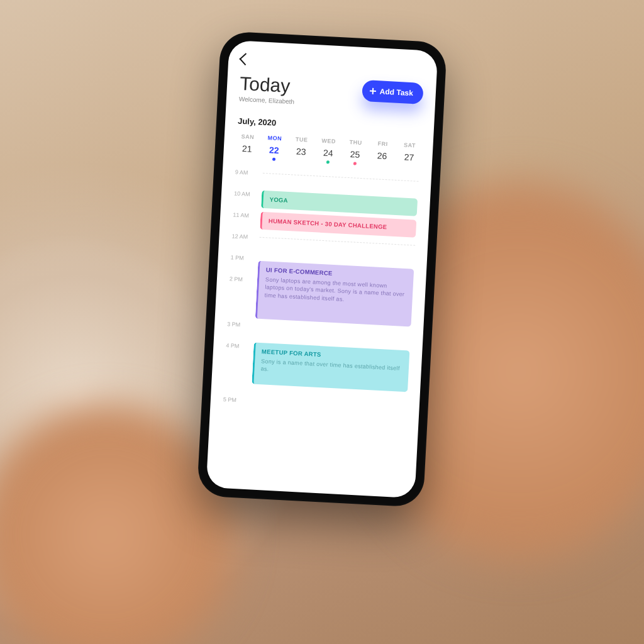  What do you see at coordinates (328, 153) in the screenshot?
I see `day-number: 24` at bounding box center [328, 153].